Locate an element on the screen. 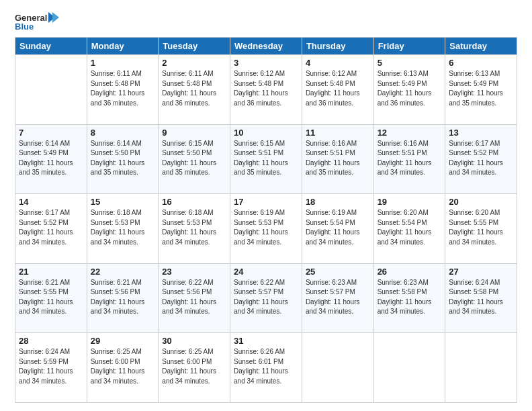 This screenshot has width=532, height=411. calendar-cell: 8Sunrise: 6:14 AM Sunset: 5:50 PM Daylig… is located at coordinates (122, 159).